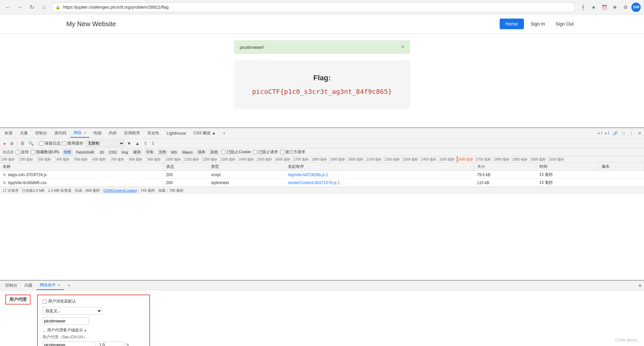 Image resolution: width=644 pixels, height=346 pixels. What do you see at coordinates (69, 286) in the screenshot?
I see `bottom-tab-add: +` at bounding box center [69, 286].